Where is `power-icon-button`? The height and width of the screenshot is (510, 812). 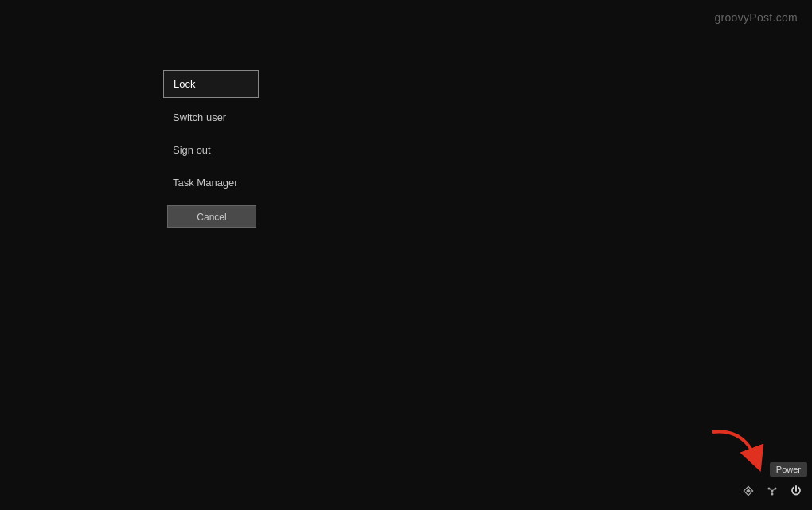
power-icon-button is located at coordinates (796, 491).